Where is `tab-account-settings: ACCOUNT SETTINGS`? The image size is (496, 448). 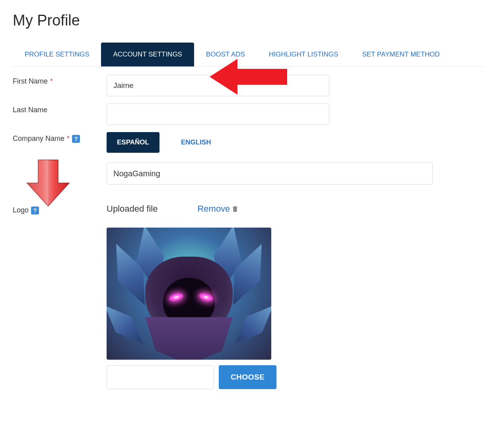 tab-account-settings: ACCOUNT SETTINGS is located at coordinates (147, 55).